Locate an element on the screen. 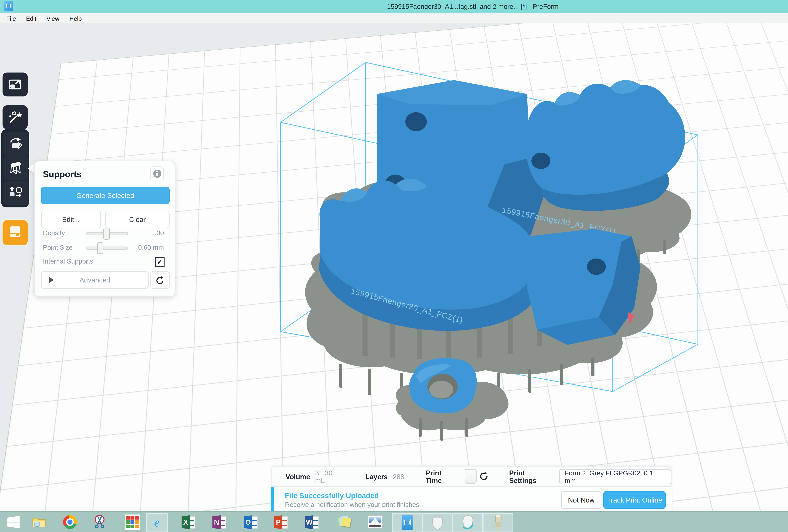  layout-icon is located at coordinates (16, 193).